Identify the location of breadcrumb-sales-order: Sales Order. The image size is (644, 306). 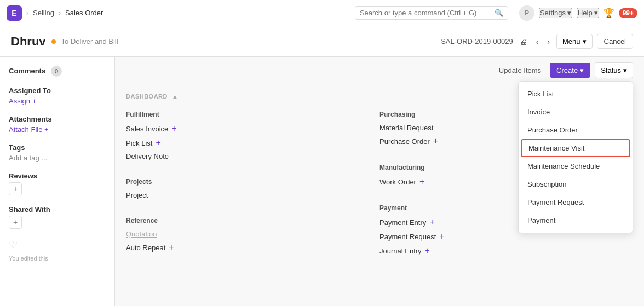
(84, 13).